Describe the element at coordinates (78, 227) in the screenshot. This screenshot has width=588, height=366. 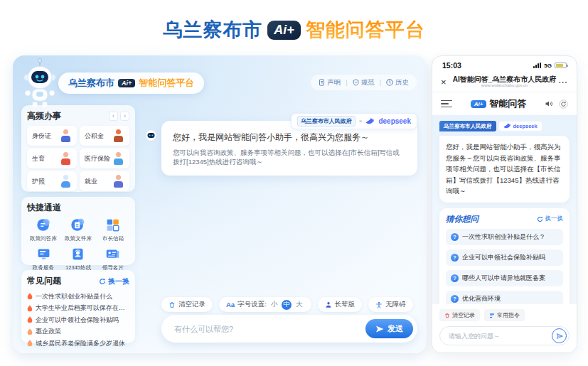
I see `sidebar: 高频办事 ‹ › 身份证 公积金 生育` at that location.